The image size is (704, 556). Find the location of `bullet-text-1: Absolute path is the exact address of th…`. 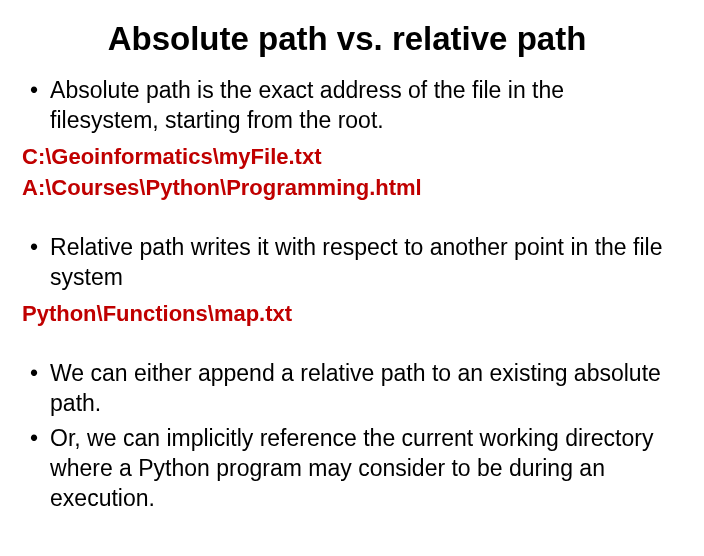

bullet-text-1: Absolute path is the exact address of th… is located at coordinates (362, 106).